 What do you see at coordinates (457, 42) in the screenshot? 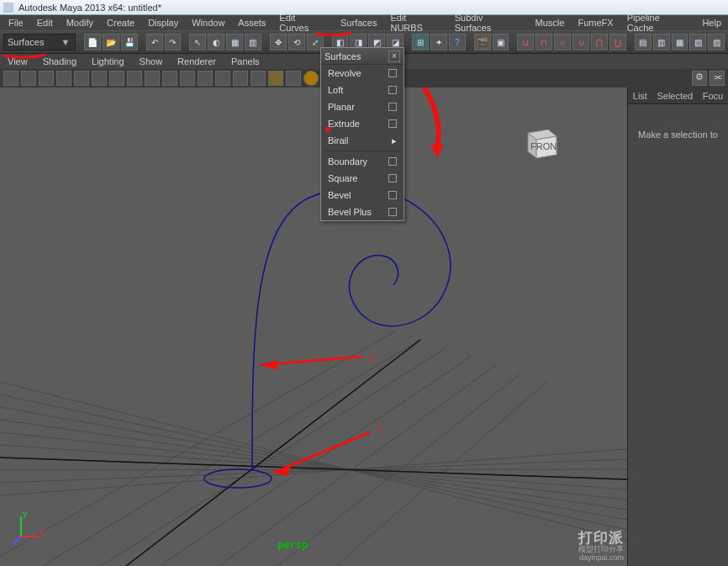
I see `help-icon: ?` at bounding box center [457, 42].